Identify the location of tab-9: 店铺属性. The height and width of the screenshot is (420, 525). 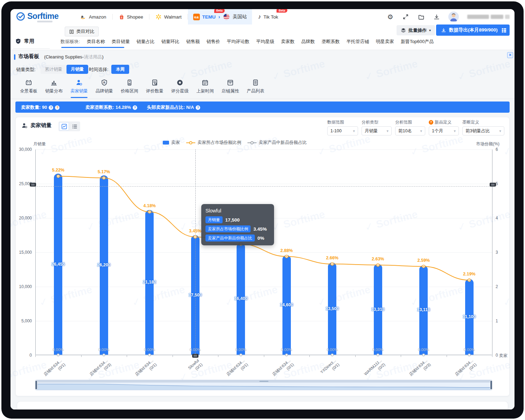
(230, 86).